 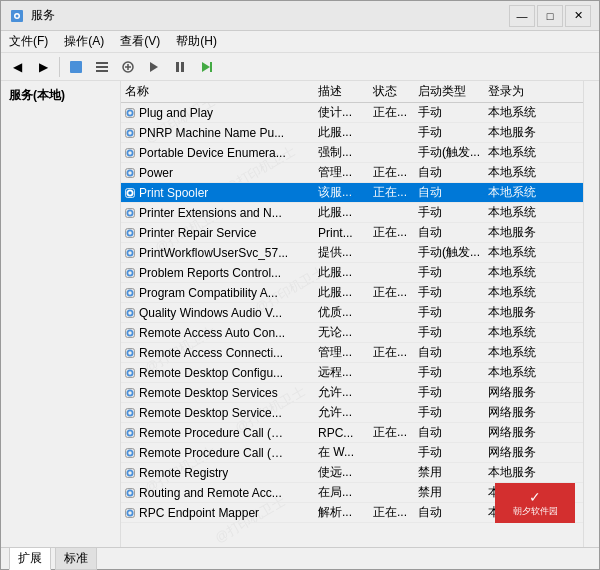 What do you see at coordinates (210, 273) in the screenshot?
I see `row-name-text: Problem Reports Control...` at bounding box center [210, 273].